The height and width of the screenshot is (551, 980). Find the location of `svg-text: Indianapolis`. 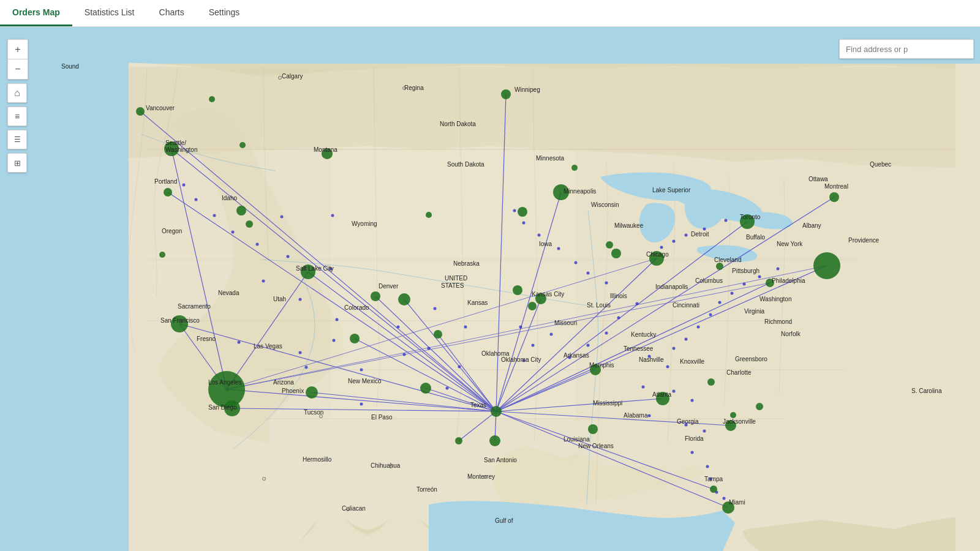

svg-text: Indianapolis is located at coordinates (671, 287).